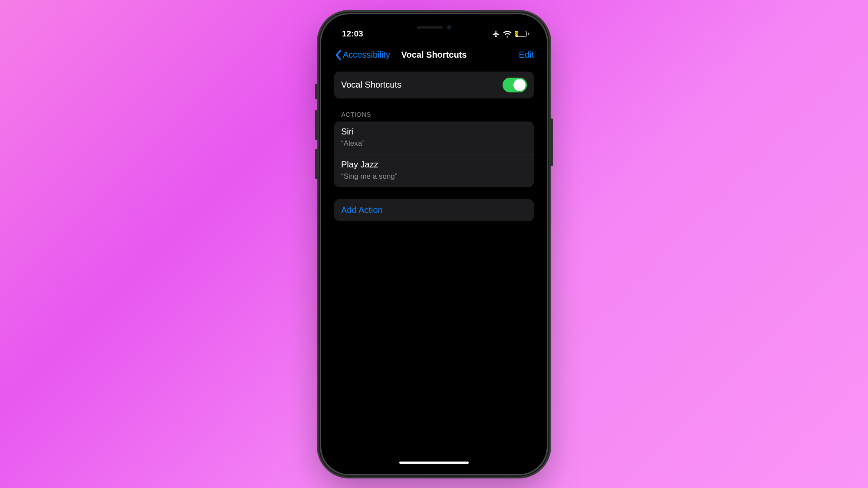 This screenshot has height=488, width=868. Describe the element at coordinates (434, 55) in the screenshot. I see `page-title: Vocal Shortcuts` at that location.